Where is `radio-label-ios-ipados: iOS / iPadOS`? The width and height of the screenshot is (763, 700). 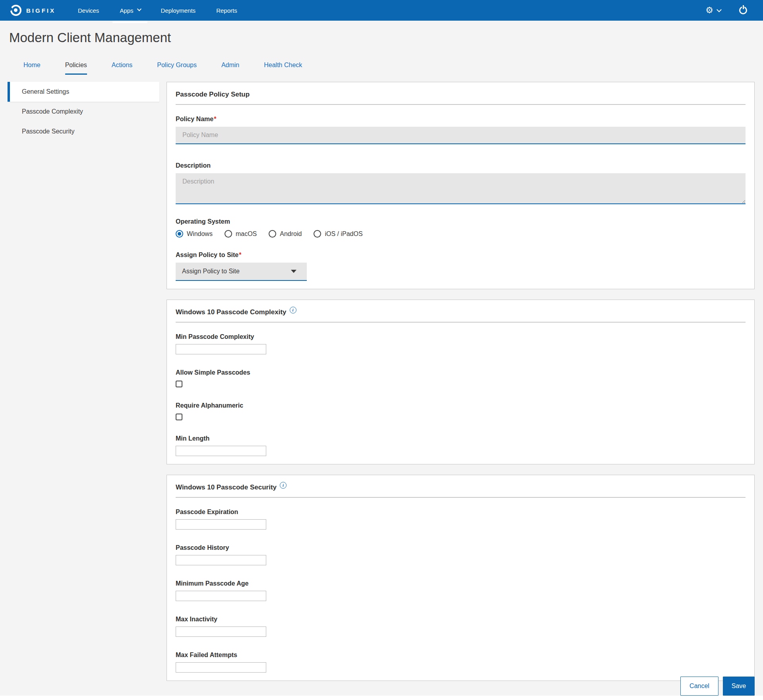 radio-label-ios-ipados: iOS / iPadOS is located at coordinates (343, 234).